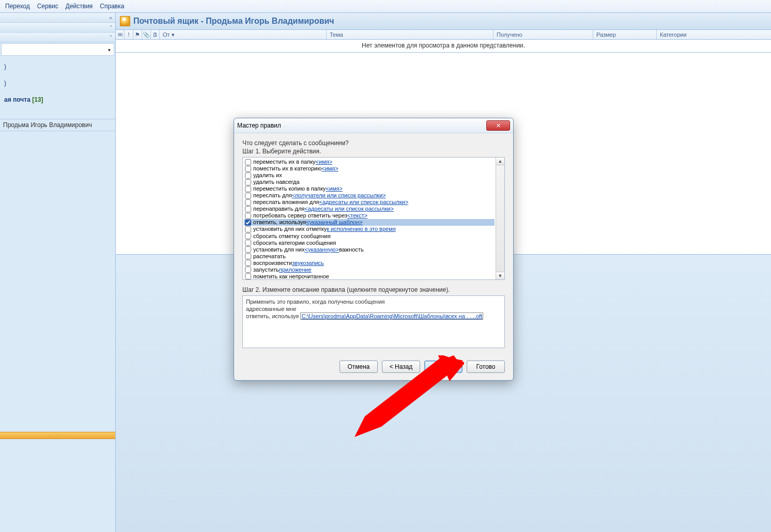  Describe the element at coordinates (129, 35) in the screenshot. I see `col-importance-icon: !` at that location.